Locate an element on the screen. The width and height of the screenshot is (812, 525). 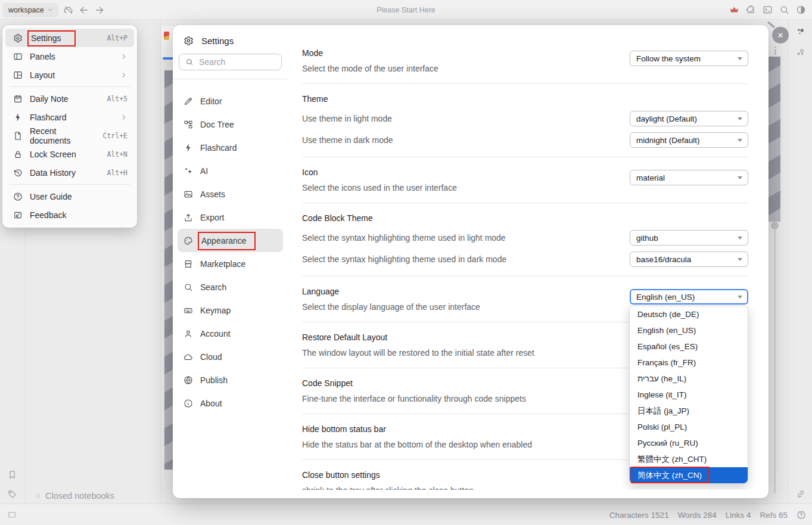
menu-item-lock-screen: Lock ScreenAlt+N is located at coordinates (70, 154).